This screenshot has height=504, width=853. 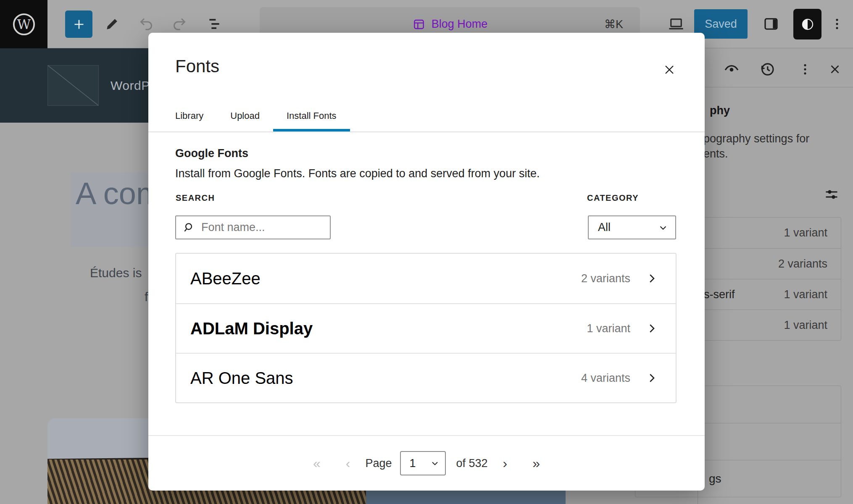 What do you see at coordinates (426, 328) in the screenshot?
I see `font-row-adlam-display: ADLaM Display 1 variant` at bounding box center [426, 328].